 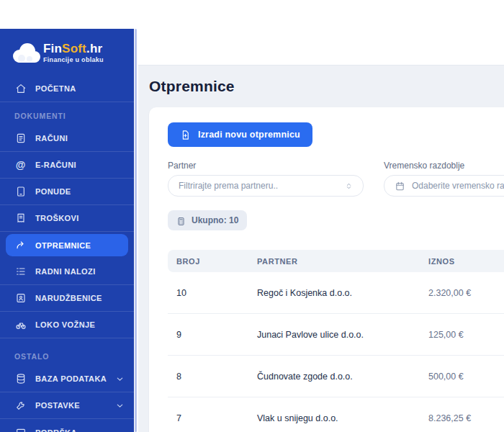 I want to click on column-header-iznos: IZNOS, so click(x=467, y=261).